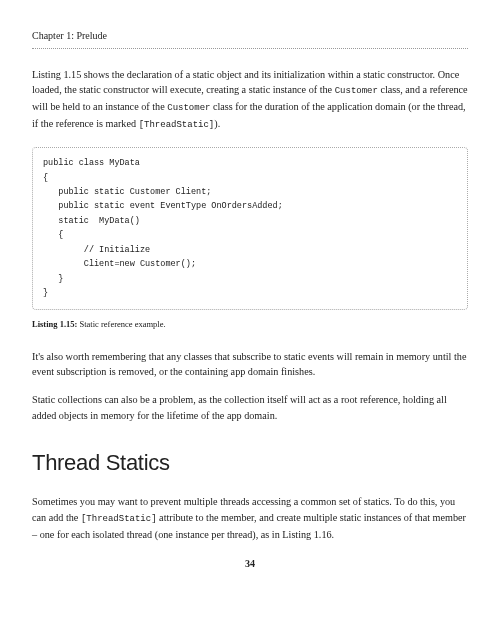 The width and height of the screenshot is (500, 617). I want to click on section-heading: Thread Statics, so click(250, 463).